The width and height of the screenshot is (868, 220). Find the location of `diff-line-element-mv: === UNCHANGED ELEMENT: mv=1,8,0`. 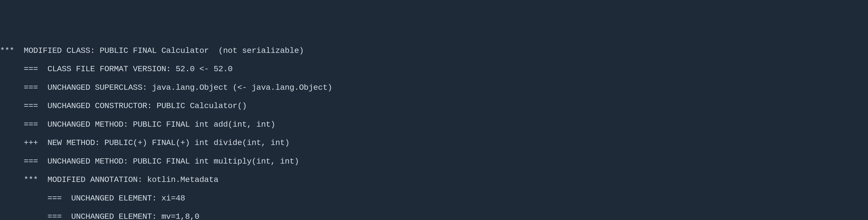

diff-line-element-mv: === UNCHANGED ELEMENT: mv=1,8,0 is located at coordinates (434, 216).